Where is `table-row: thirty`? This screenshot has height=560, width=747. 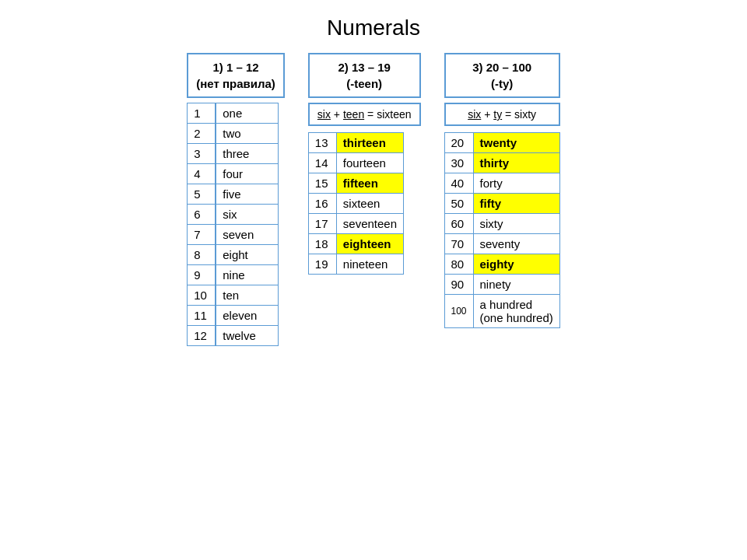 table-row: thirty is located at coordinates (517, 163).